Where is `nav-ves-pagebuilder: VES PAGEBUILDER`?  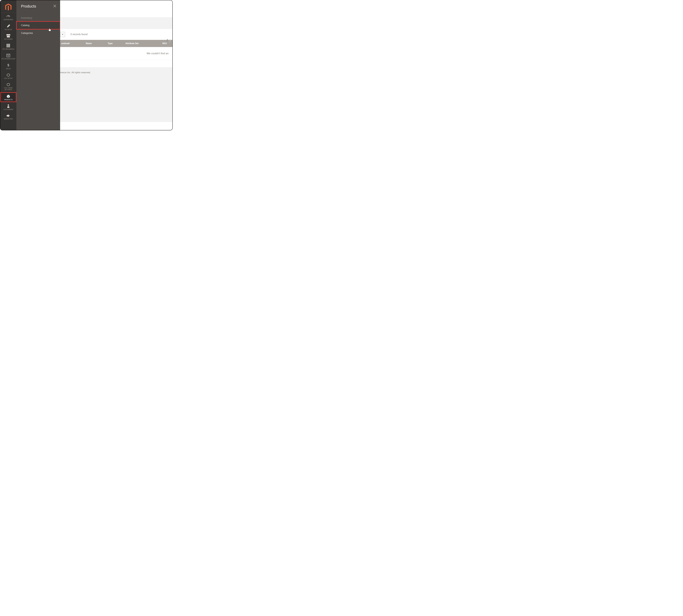 nav-ves-pagebuilder: VES PAGEBUILDER is located at coordinates (8, 57).